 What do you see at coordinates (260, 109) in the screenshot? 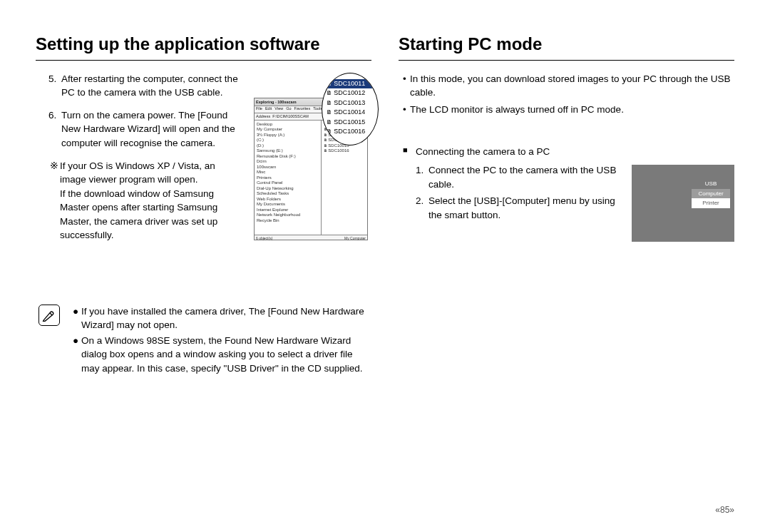
I see `menu-item: File` at bounding box center [260, 109].